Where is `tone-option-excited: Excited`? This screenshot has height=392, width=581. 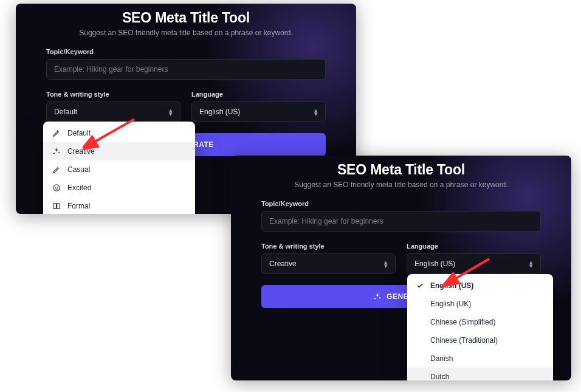
tone-option-excited: Excited is located at coordinates (119, 188).